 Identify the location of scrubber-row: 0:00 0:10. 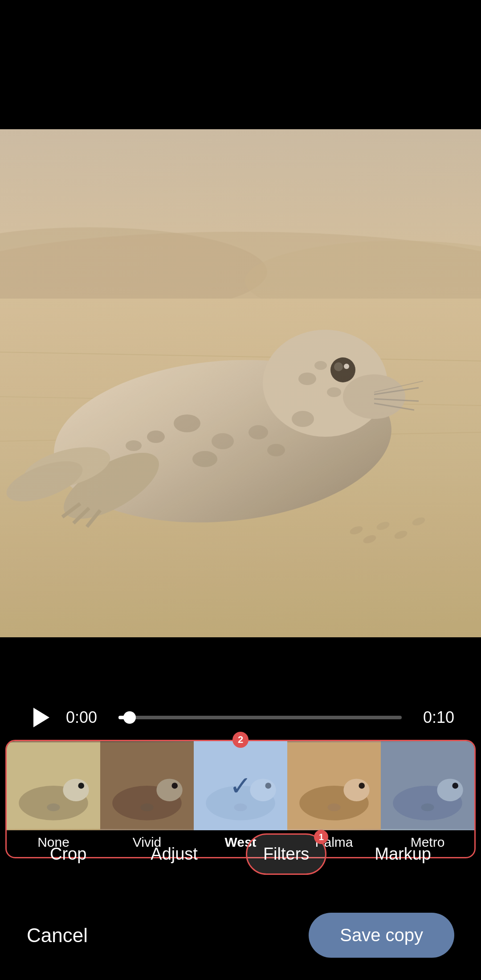
(240, 718).